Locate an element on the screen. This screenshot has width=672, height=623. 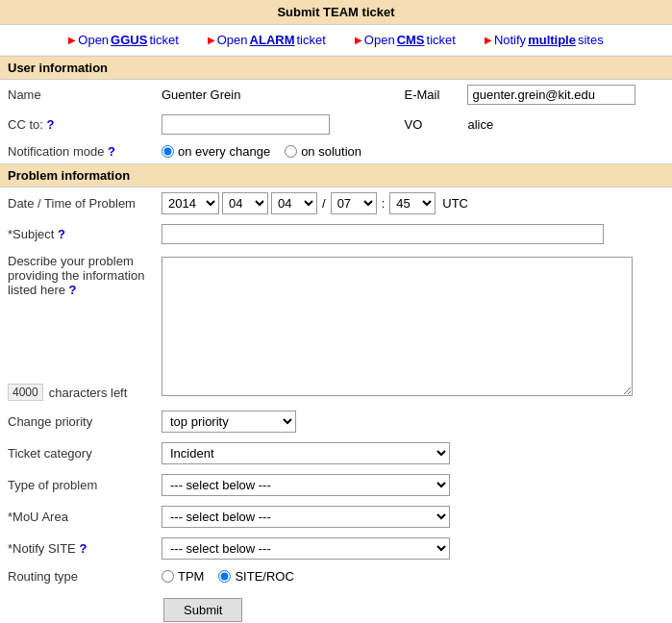
top-nav: ▶Open GGUS ticket ▶Open ALARM ticket ▶Op… is located at coordinates (336, 40).